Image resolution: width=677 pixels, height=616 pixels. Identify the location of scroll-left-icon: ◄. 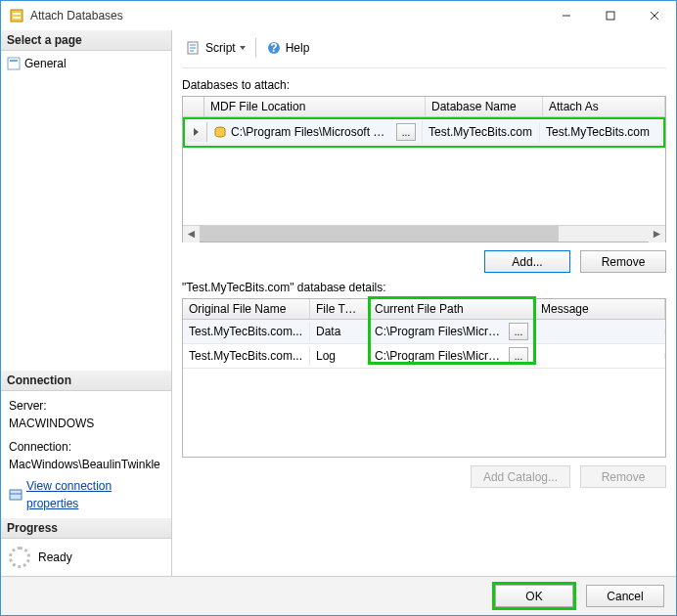
(192, 235).